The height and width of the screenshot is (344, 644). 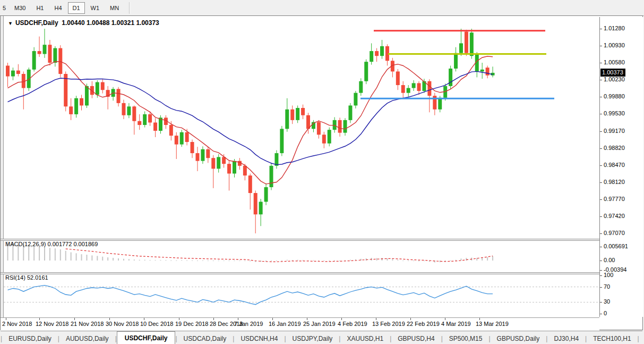 What do you see at coordinates (612, 338) in the screenshot?
I see `tab-tech100-h1: TECH100,H1` at bounding box center [612, 338].